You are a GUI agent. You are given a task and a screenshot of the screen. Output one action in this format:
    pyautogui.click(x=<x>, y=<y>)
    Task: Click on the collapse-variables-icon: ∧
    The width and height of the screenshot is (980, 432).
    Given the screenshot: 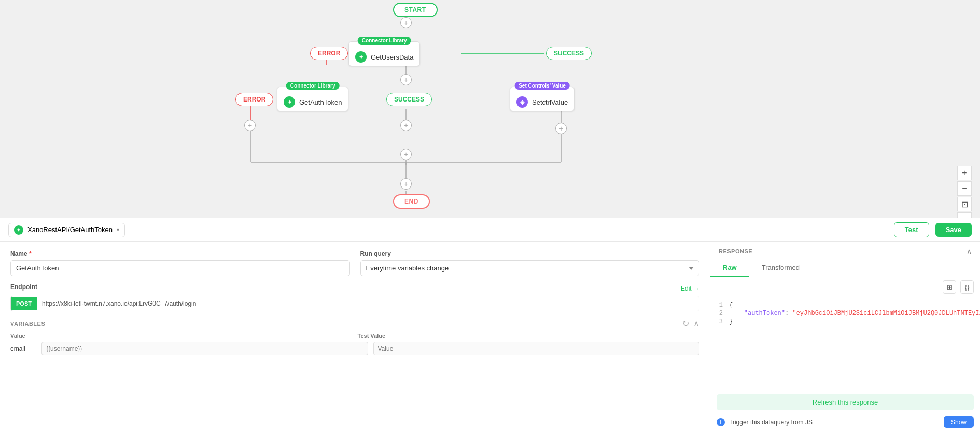 What is the action you would take?
    pyautogui.click(x=696, y=323)
    